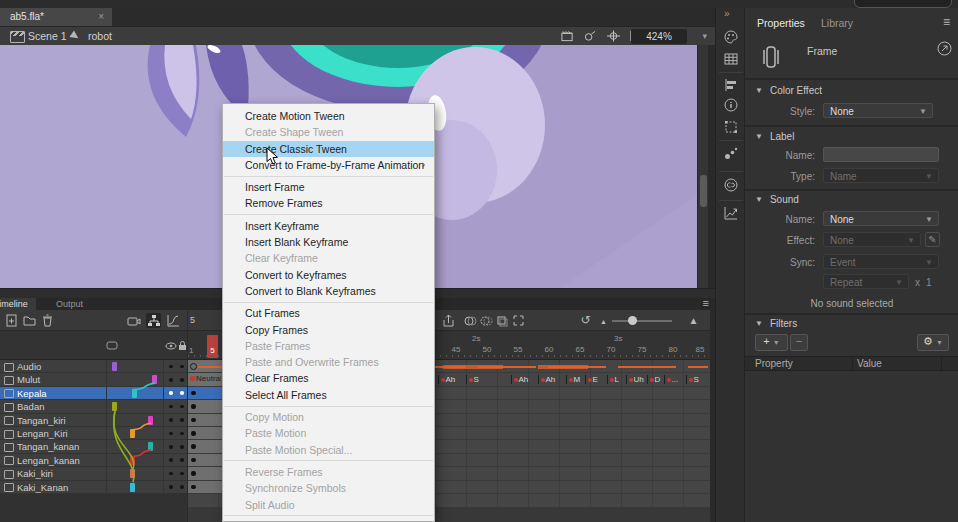  I want to click on modify-markers-icon, so click(518, 320).